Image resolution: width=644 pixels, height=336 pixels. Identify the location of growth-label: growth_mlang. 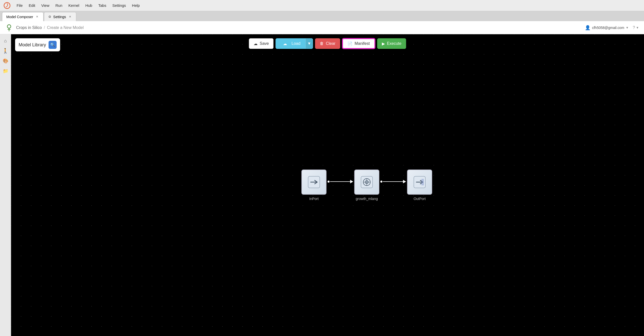
(367, 199).